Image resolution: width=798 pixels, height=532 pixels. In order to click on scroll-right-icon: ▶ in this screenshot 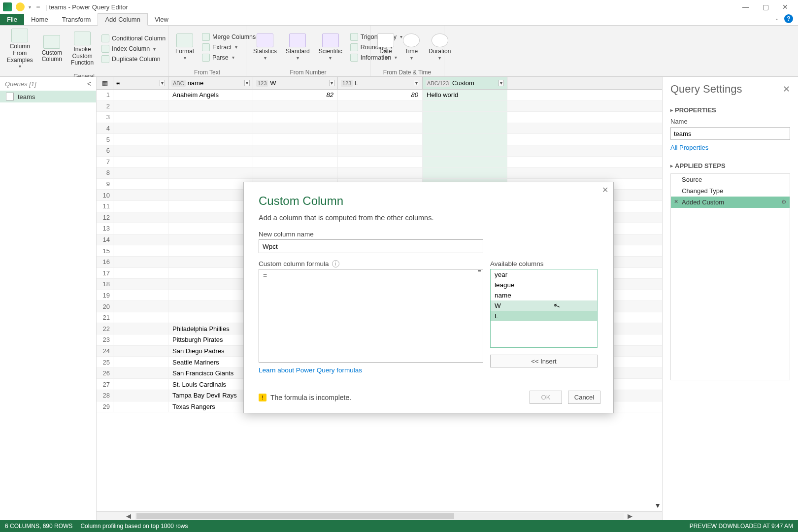, I will do `click(630, 516)`.